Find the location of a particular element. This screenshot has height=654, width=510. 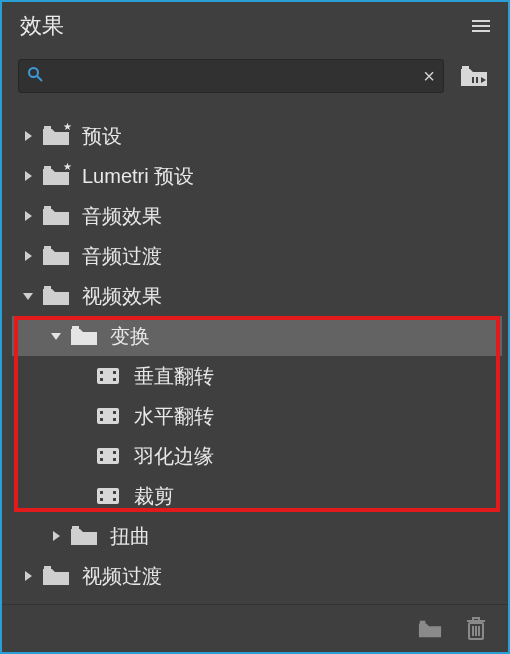

tree-label: 音频过渡 is located at coordinates (122, 256).